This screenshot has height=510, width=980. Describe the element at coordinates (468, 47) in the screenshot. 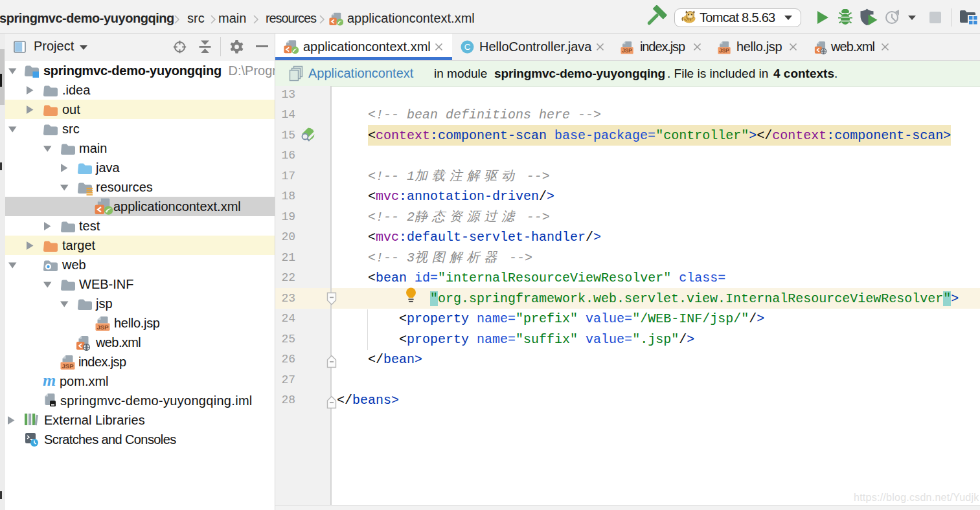

I see `svg-text: C` at that location.